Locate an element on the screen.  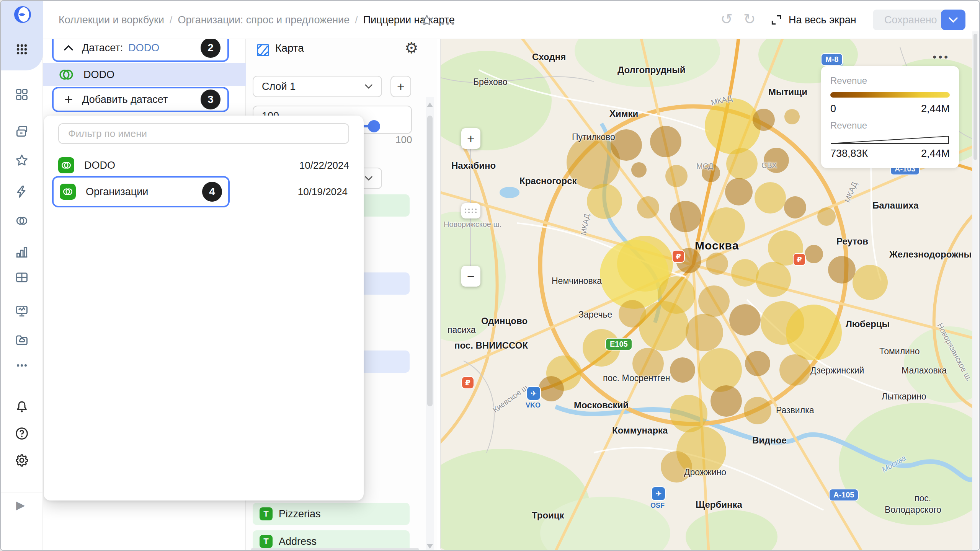
breadcrumb-collections: Коллекции и воркбуки is located at coordinates (111, 20).